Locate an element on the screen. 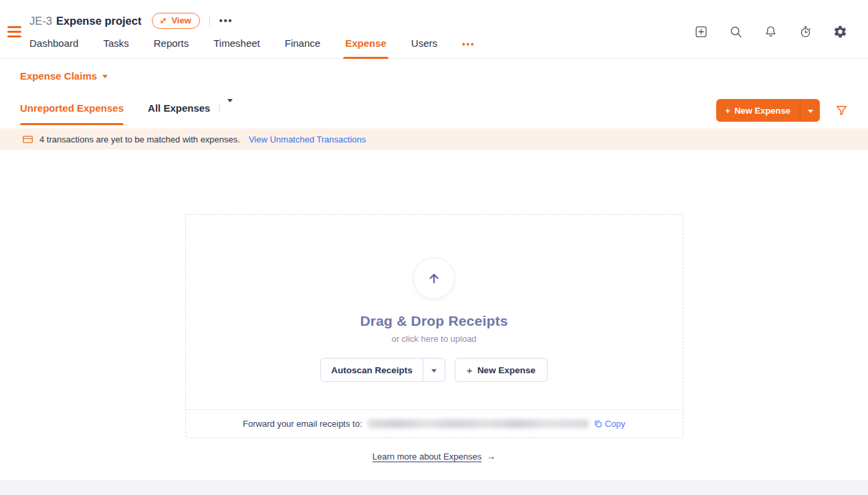 This screenshot has width=868, height=495. expense-claims-label: Expense Claims is located at coordinates (59, 76).